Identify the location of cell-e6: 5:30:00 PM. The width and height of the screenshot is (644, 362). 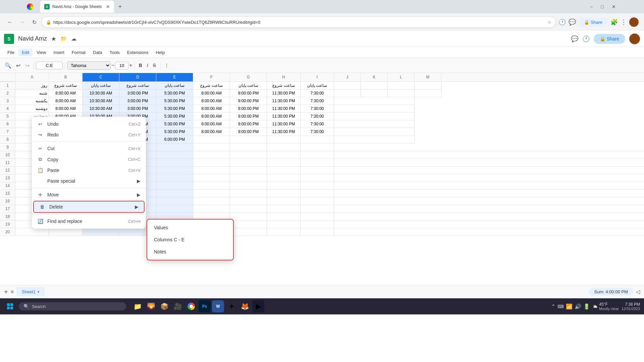
(175, 124).